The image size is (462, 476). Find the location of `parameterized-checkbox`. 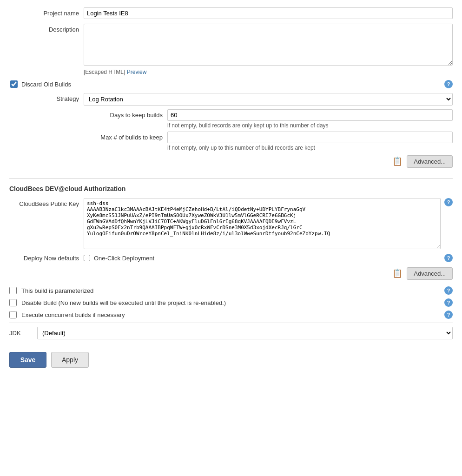

parameterized-checkbox is located at coordinates (13, 291).